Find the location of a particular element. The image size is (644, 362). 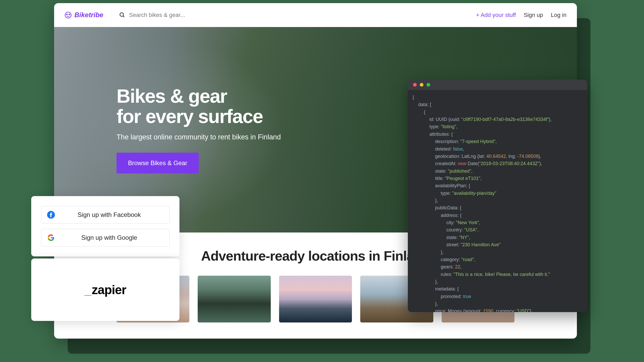

browse-button: Browse Bikes & Gear is located at coordinates (158, 163).